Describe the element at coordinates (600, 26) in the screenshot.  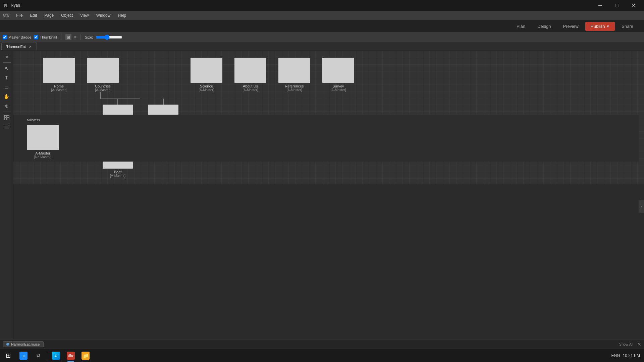
I see `nav-publish: Publish ▼` at that location.